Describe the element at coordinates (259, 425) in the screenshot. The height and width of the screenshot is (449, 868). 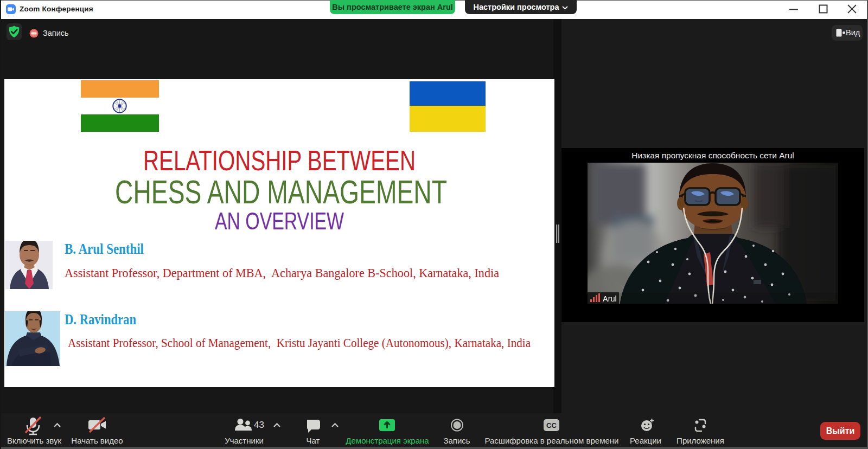
I see `svg-text: 43` at that location.